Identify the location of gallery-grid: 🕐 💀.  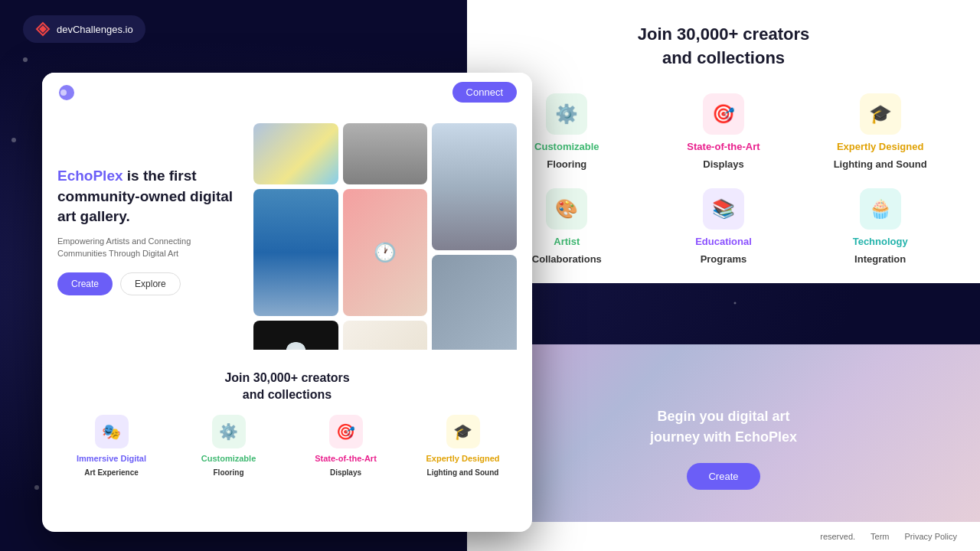
(385, 235).